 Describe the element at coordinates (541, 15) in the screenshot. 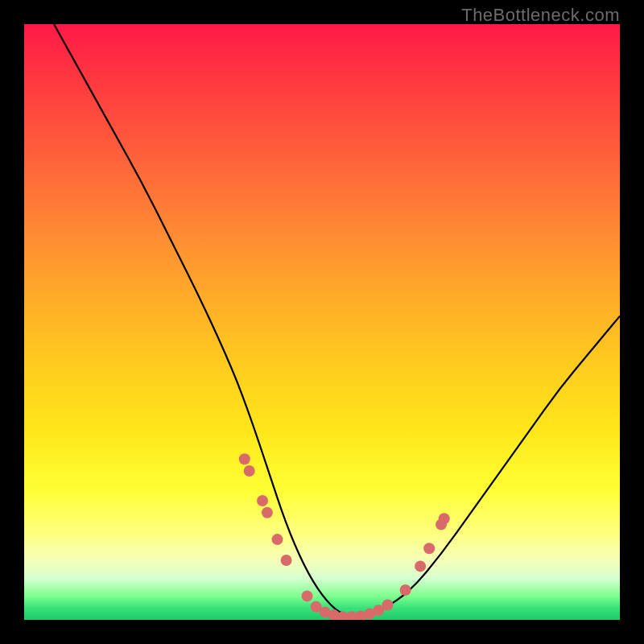

I see `watermark-text: TheBottleneck.com` at that location.